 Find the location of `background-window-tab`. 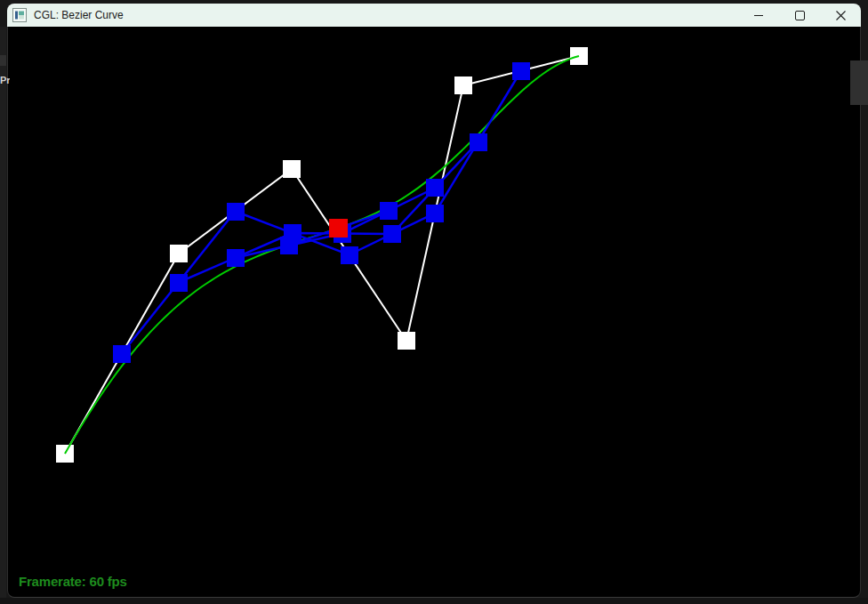

background-window-tab is located at coordinates (4, 60).